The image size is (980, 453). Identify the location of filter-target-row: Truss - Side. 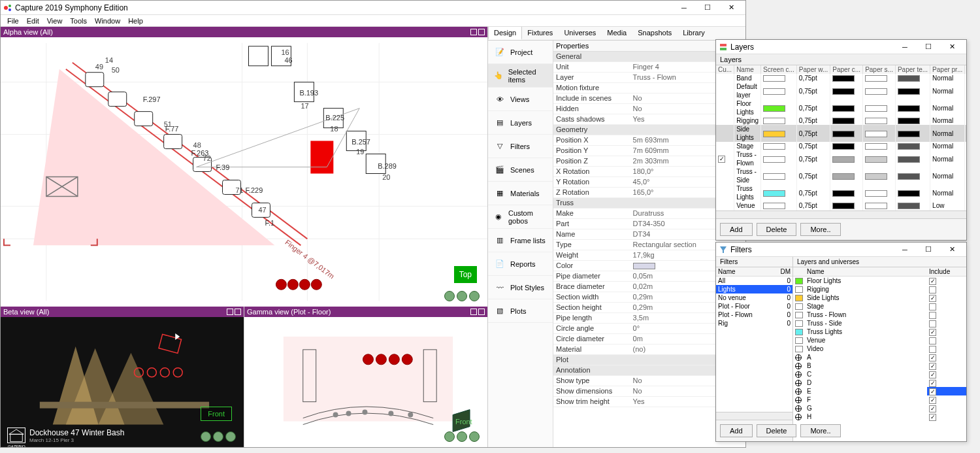
(879, 323).